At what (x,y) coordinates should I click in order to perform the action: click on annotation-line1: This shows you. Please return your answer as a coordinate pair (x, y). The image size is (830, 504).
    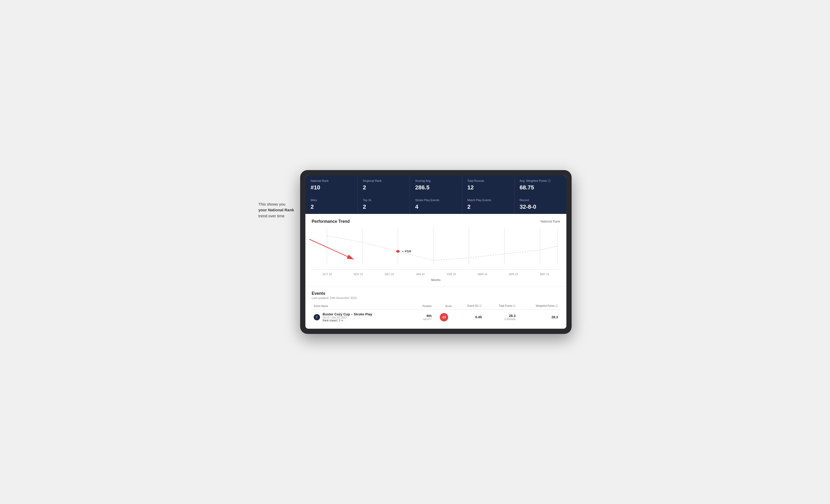
    Looking at the image, I should click on (272, 204).